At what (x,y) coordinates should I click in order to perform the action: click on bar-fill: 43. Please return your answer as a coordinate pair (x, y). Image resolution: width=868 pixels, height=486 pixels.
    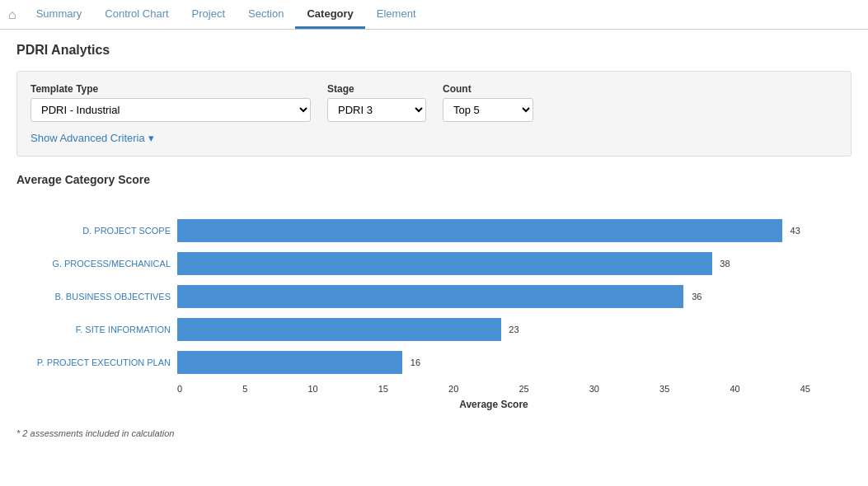
    Looking at the image, I should click on (480, 231).